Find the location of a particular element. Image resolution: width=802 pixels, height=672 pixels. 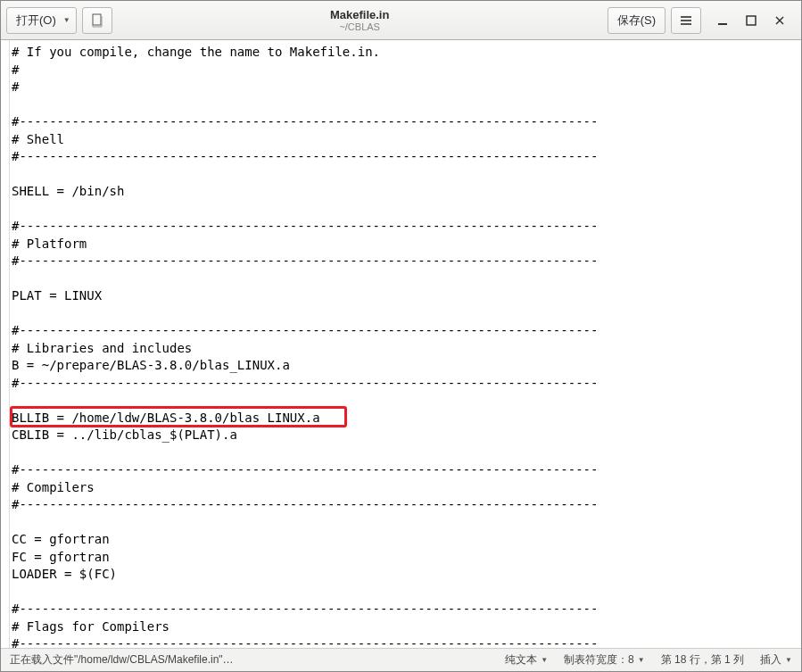

editor-line: # Libraries and includes is located at coordinates (407, 349).